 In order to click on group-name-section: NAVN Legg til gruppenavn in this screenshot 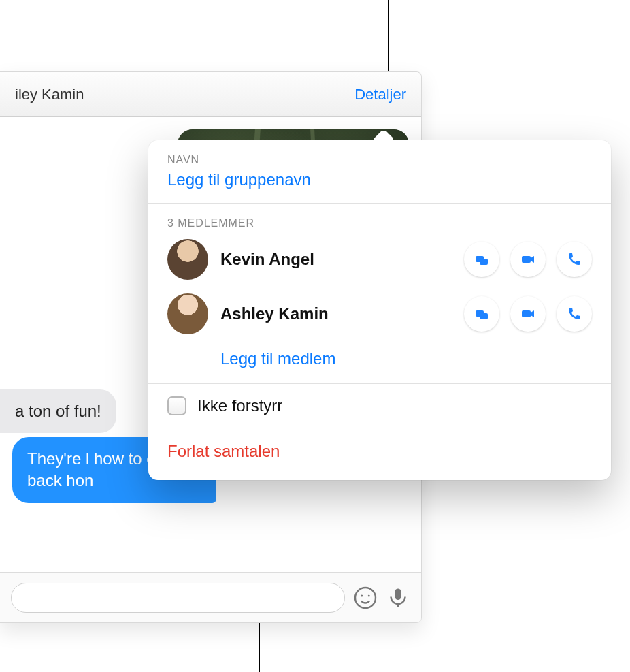, I will do `click(380, 172)`.